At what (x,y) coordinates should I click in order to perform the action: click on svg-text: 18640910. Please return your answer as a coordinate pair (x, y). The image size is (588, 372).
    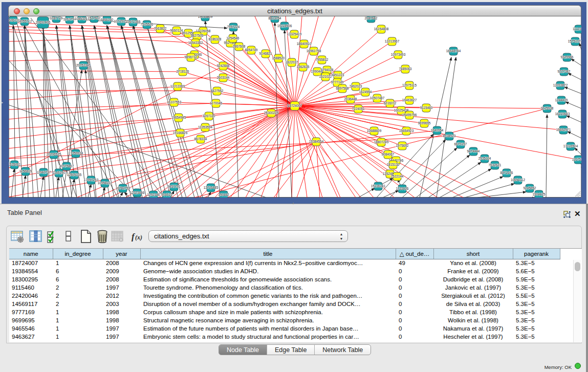
    Looking at the image, I should click on (304, 44).